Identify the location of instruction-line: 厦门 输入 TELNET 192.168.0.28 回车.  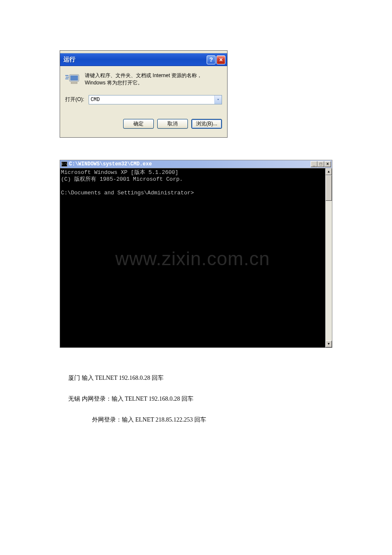
(200, 378).